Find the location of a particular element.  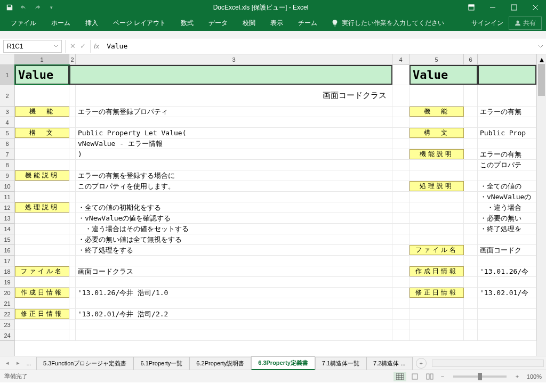

row-header: 10 is located at coordinates (7, 186).